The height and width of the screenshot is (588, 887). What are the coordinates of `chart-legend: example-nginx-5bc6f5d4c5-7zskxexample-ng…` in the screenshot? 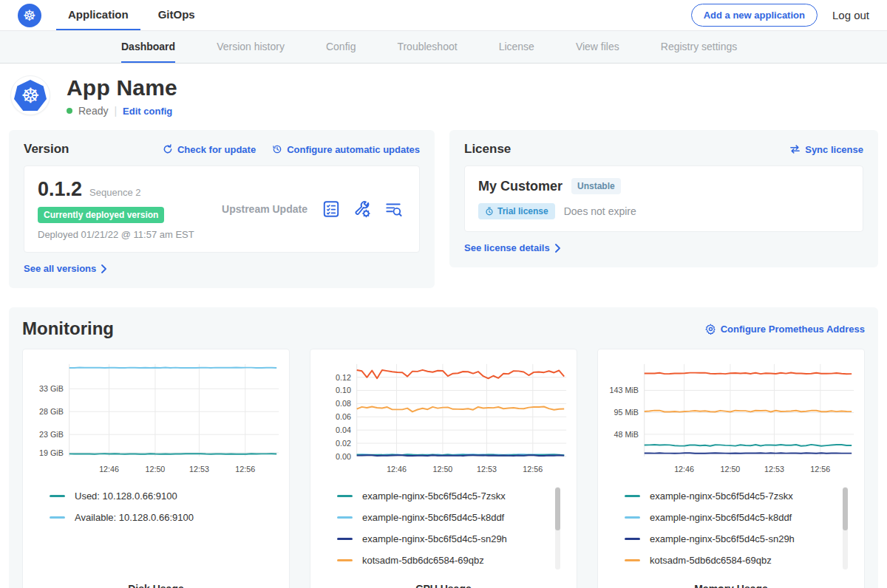 It's located at (741, 529).